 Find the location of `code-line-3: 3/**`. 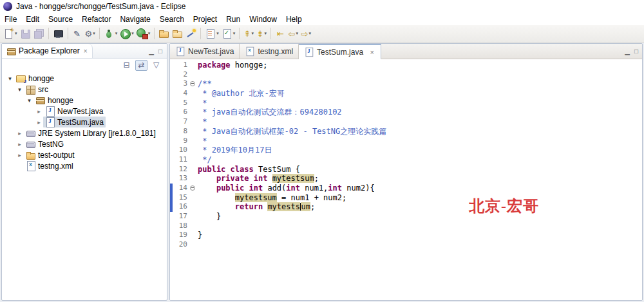

code-line-3: 3/** is located at coordinates (406, 84).